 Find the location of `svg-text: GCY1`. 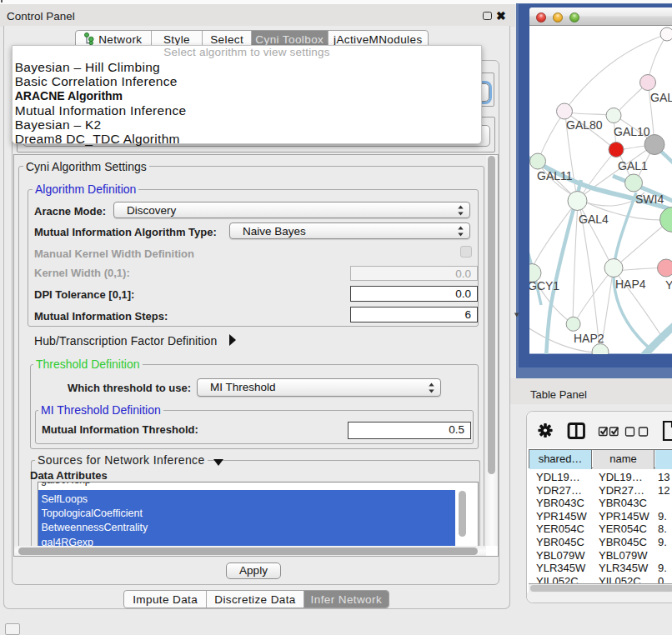

svg-text: GCY1 is located at coordinates (544, 286).